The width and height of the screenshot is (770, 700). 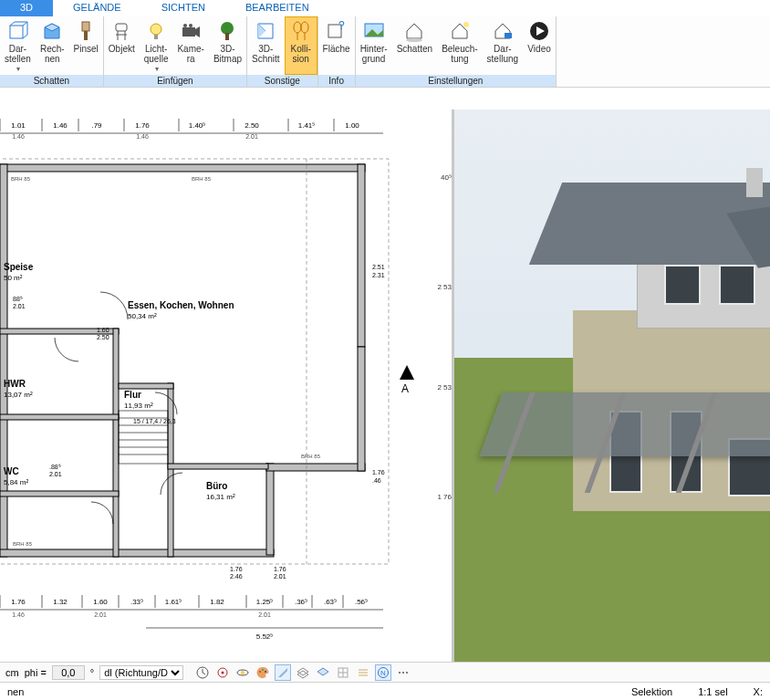 I want to click on svg-text: 11,93 m², so click(x=139, y=405).